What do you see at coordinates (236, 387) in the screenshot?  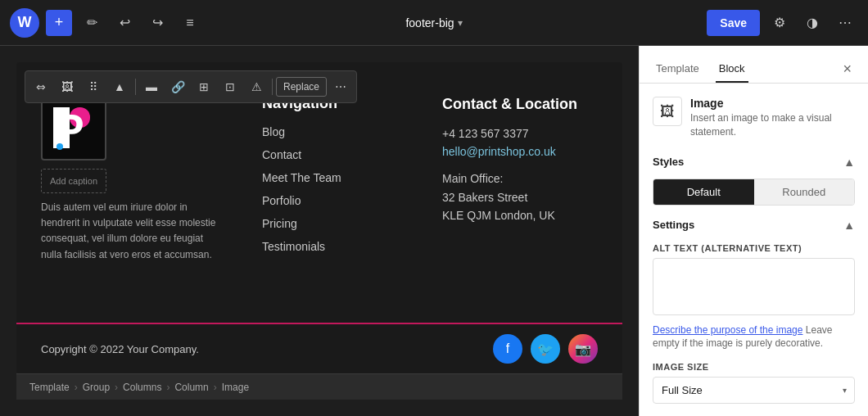 I see `breadcrumb-image: Image` at bounding box center [236, 387].